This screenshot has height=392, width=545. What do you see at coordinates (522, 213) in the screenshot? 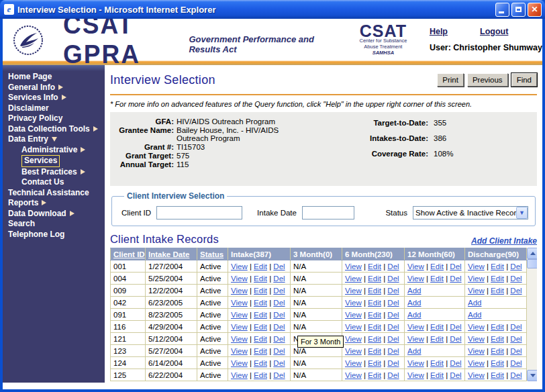
I see `chevron-down-icon: ▼` at bounding box center [522, 213].